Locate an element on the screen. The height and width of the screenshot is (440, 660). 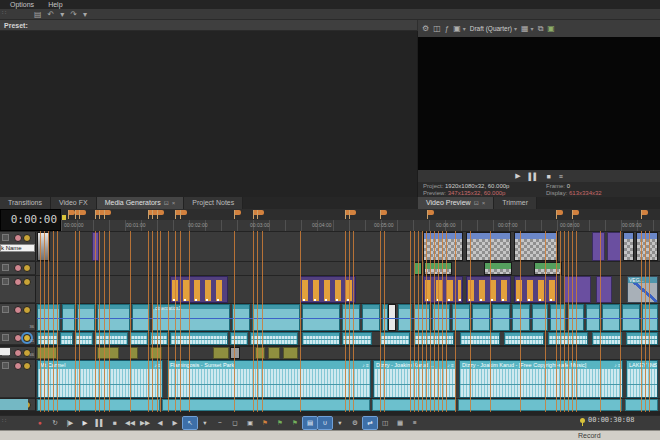
snapshot-camera-icon-arrow: ▾ is located at coordinates (464, 28).